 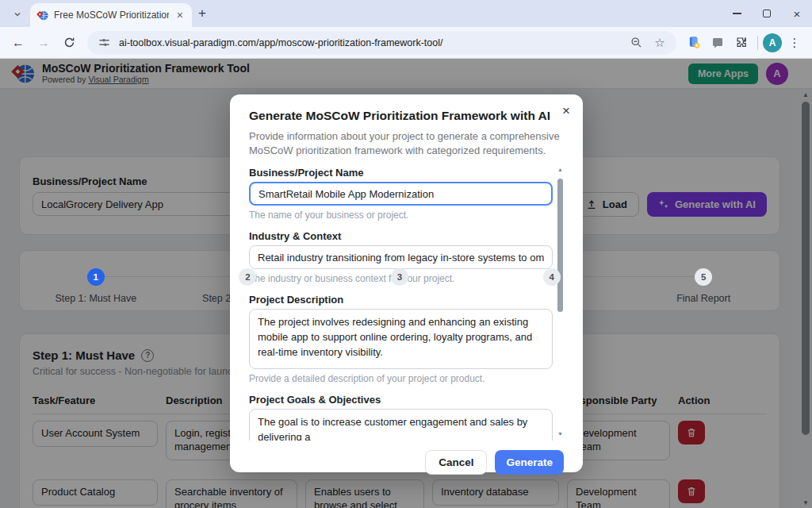 What do you see at coordinates (758, 43) in the screenshot?
I see `toolbar-divider` at bounding box center [758, 43].